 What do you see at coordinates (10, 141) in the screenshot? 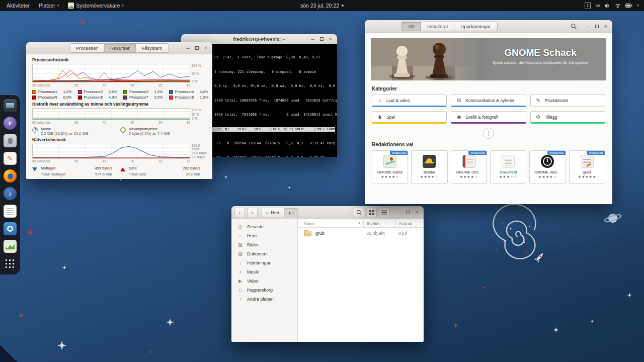
I see `mouse-settings-icon` at bounding box center [10, 141].